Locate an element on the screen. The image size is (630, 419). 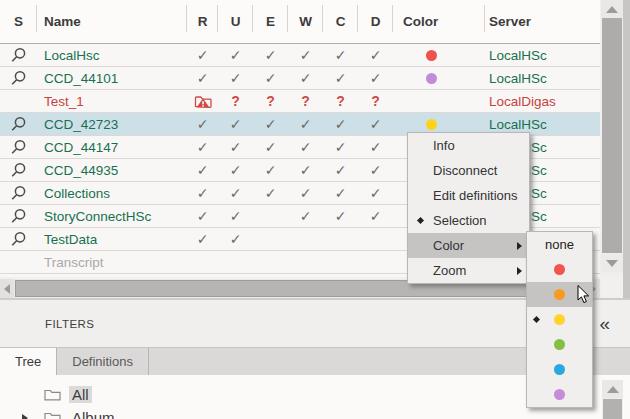
color-option-none: none is located at coordinates (560, 244).